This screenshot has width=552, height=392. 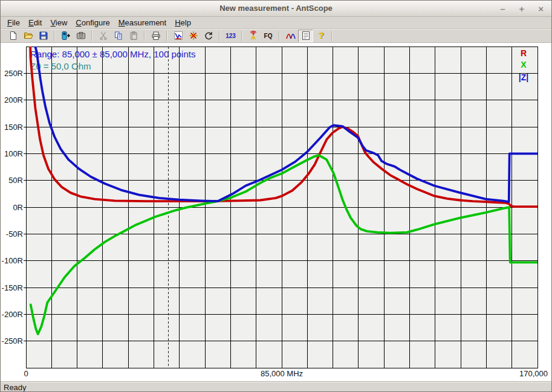 I want to click on svg-text: 150R, so click(x=13, y=127).